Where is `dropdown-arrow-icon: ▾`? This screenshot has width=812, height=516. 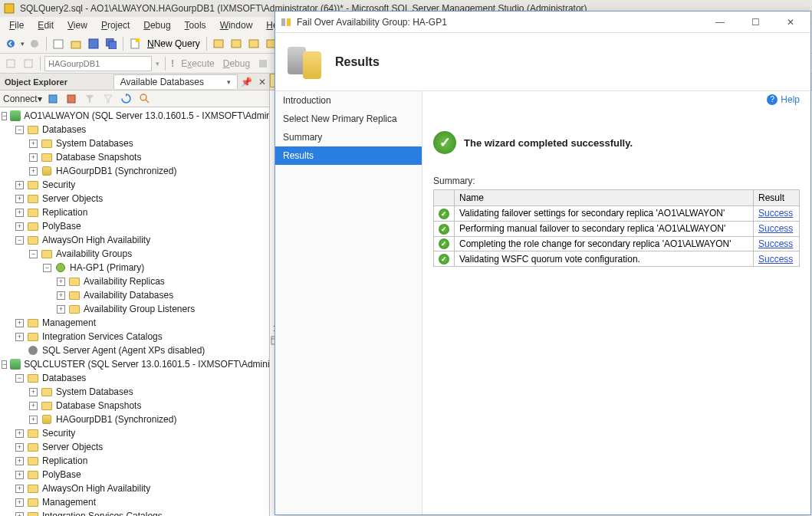
dropdown-arrow-icon: ▾ is located at coordinates (228, 82).